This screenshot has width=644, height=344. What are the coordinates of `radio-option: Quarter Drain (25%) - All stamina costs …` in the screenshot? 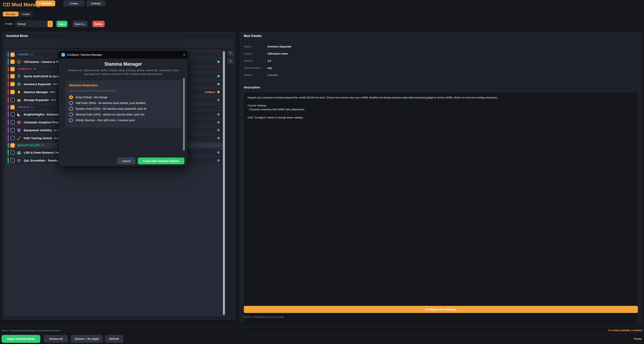 It's located at (123, 109).